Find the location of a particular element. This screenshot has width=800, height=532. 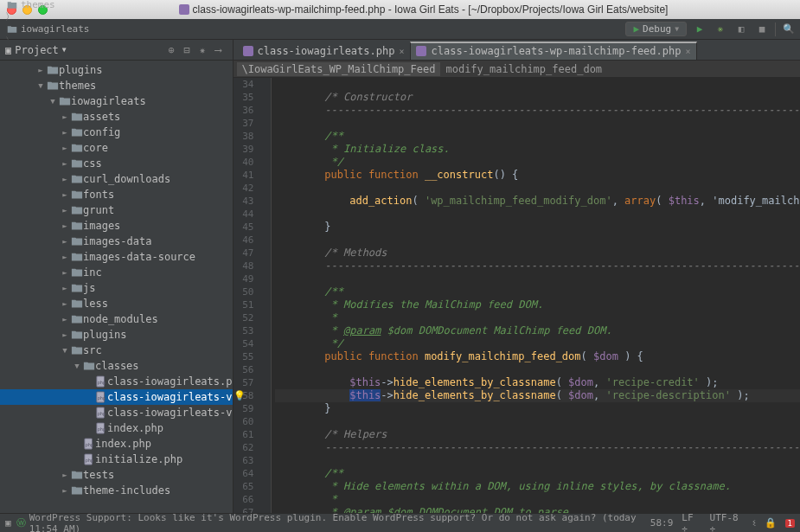

breadcrumb-namespace: \IowaGirlEats_WP_MailChimp_Feed is located at coordinates (339, 69).